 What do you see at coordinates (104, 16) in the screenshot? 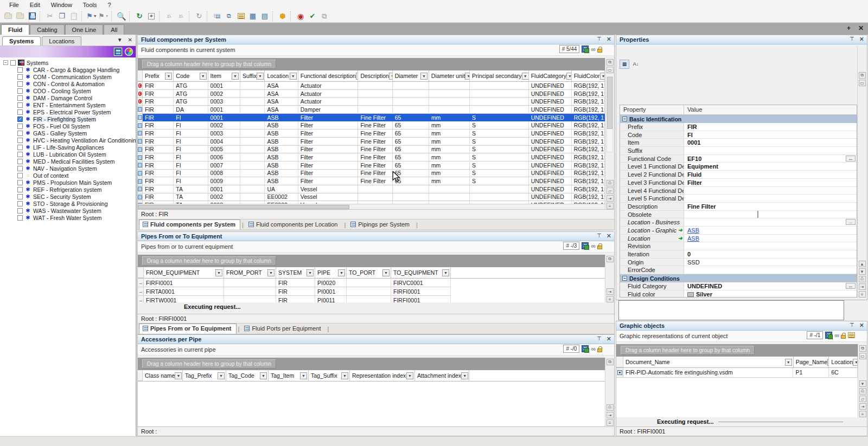
I see `report-secondary-dropdown-icon: ⚑▼` at bounding box center [104, 16].